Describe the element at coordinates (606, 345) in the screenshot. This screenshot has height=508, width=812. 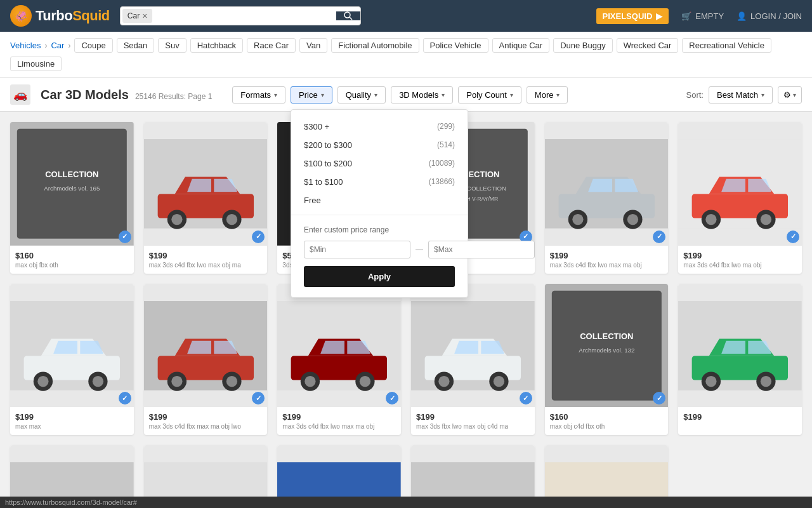
I see `product-image: COLLECTION Archmodels vol. 132 ✓` at that location.